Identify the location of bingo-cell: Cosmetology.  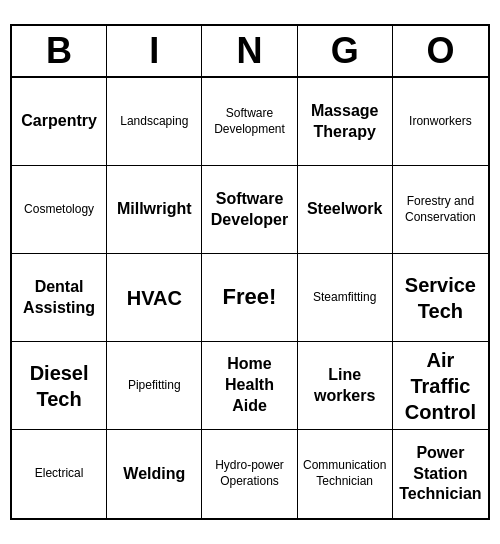
(60, 210).